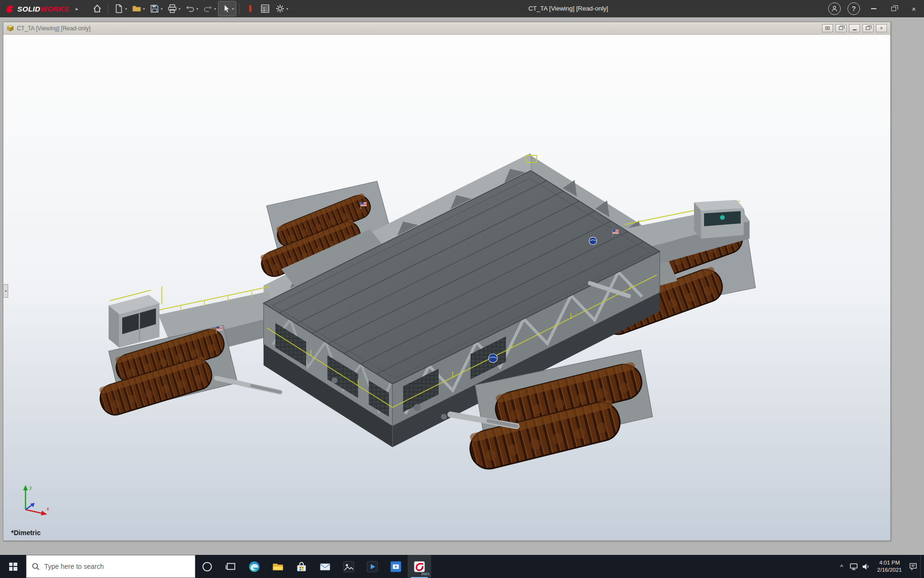 Image resolution: width=924 pixels, height=578 pixels. Describe the element at coordinates (301, 566) in the screenshot. I see `store-icon` at that location.